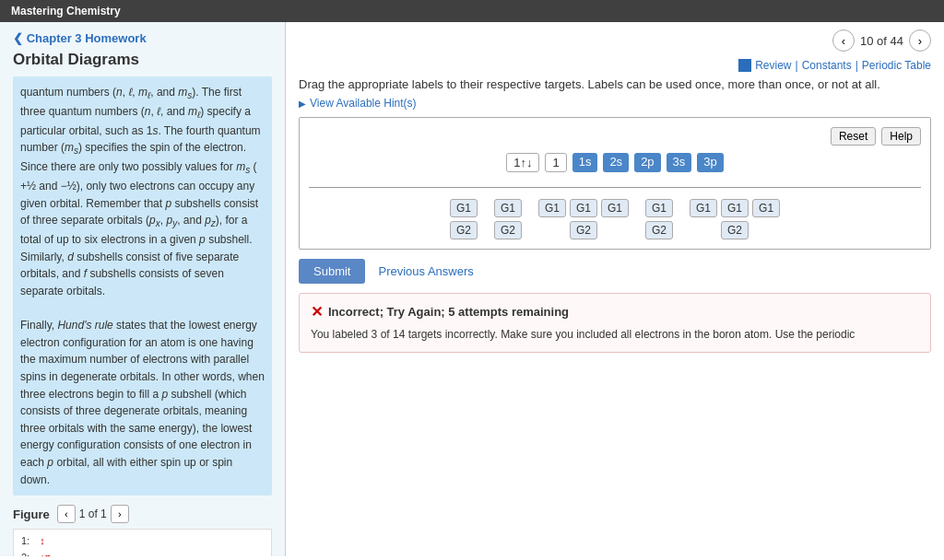  Describe the element at coordinates (142, 60) in the screenshot. I see `section-title: Orbital Diagrams` at that location.